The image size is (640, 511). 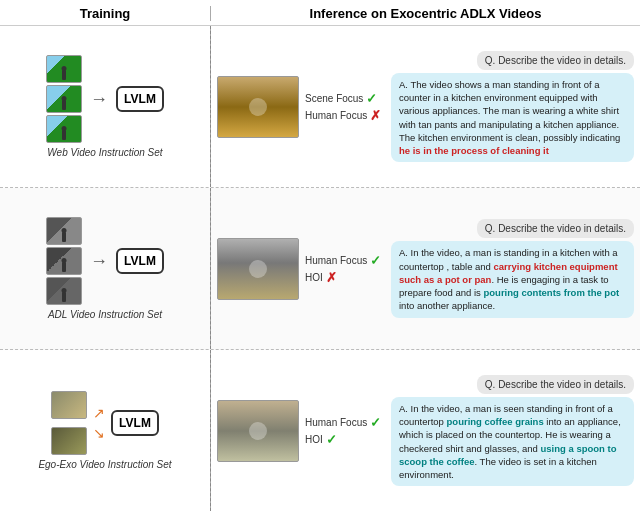 I want to click on hoi-label-adl: HOI, so click(x=314, y=278).